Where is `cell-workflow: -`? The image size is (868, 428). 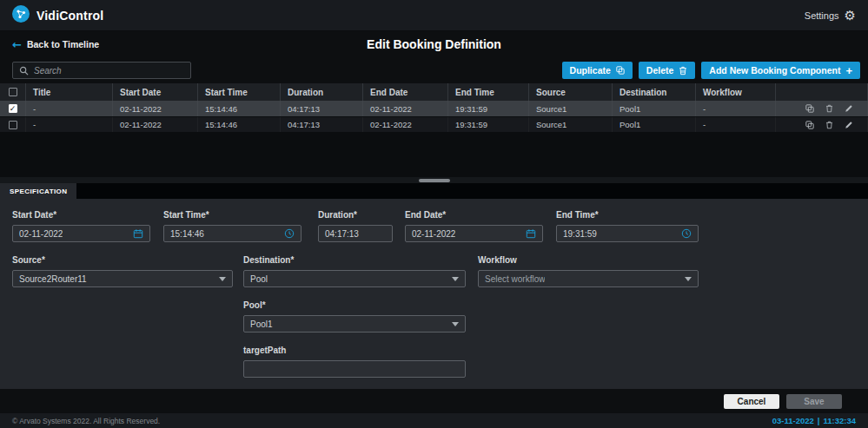
cell-workflow: - is located at coordinates (736, 109).